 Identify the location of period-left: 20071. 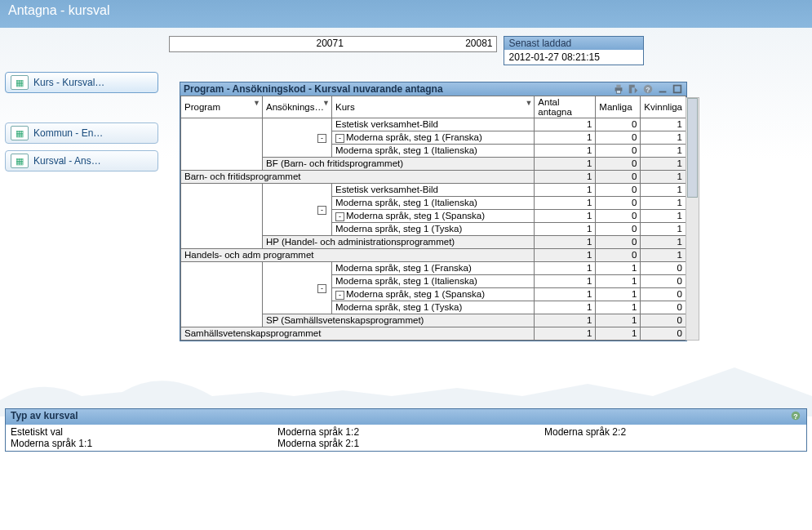
(330, 43).